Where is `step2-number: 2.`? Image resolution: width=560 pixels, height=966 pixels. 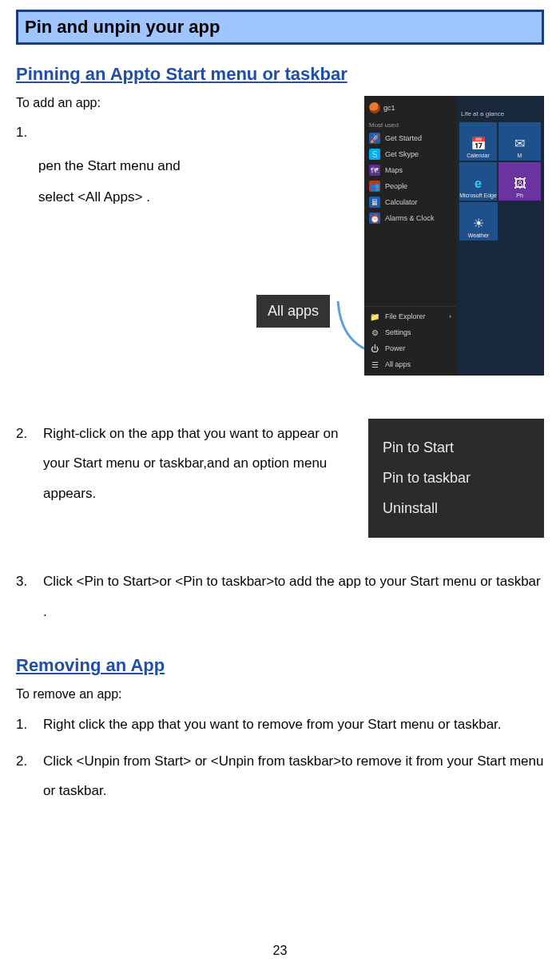 step2-number: 2. is located at coordinates (24, 463).